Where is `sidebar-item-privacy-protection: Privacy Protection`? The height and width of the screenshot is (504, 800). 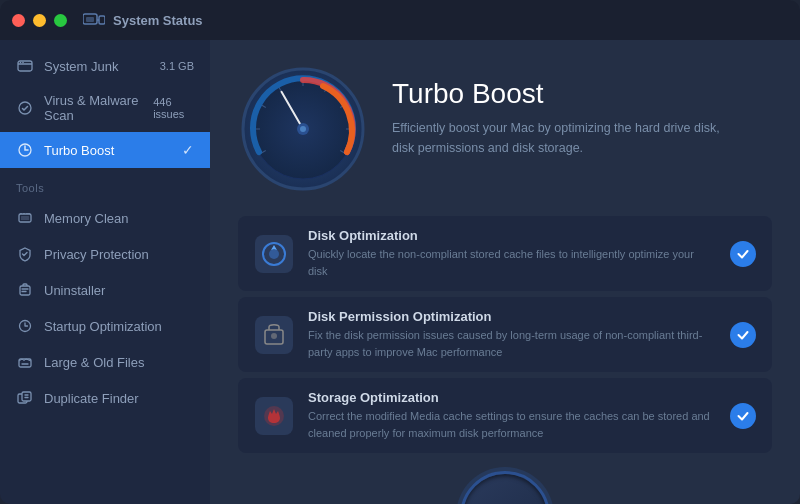
sidebar-item-privacy-protection: Privacy Protection is located at coordinates (105, 254).